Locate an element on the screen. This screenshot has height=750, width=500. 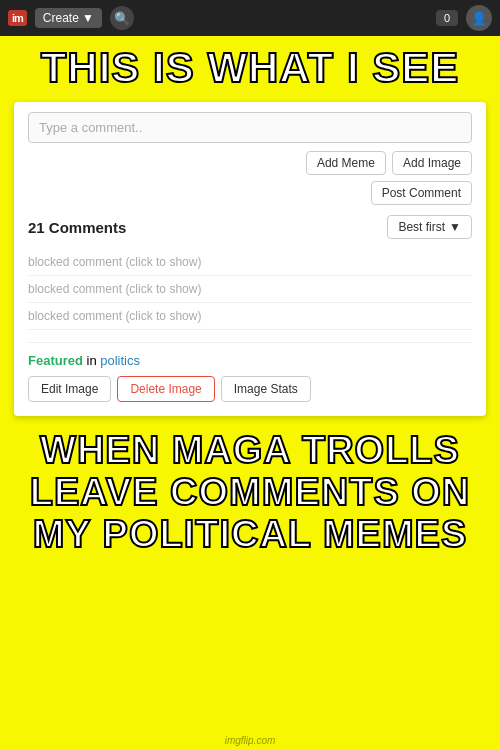
blocked-comment-label-1: blocked comment (click to show) is located at coordinates (114, 262).